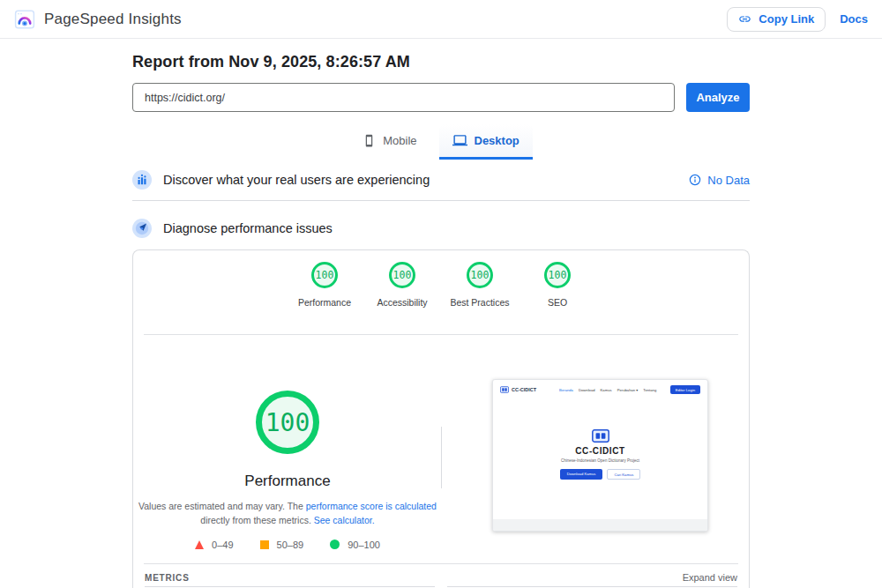  I want to click on score-range-legend: 0–49 50–89 90–100, so click(288, 545).